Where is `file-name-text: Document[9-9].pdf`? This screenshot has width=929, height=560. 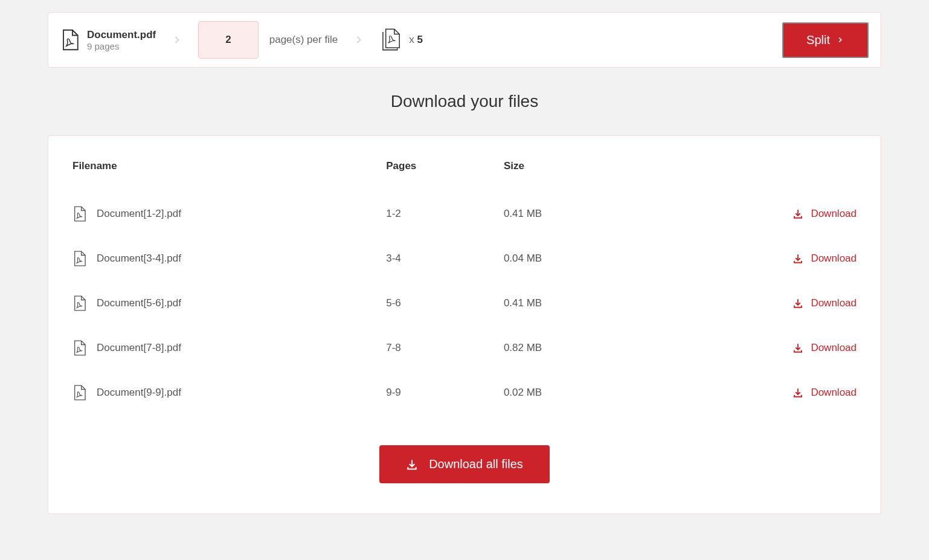 file-name-text: Document[9-9].pdf is located at coordinates (139, 393).